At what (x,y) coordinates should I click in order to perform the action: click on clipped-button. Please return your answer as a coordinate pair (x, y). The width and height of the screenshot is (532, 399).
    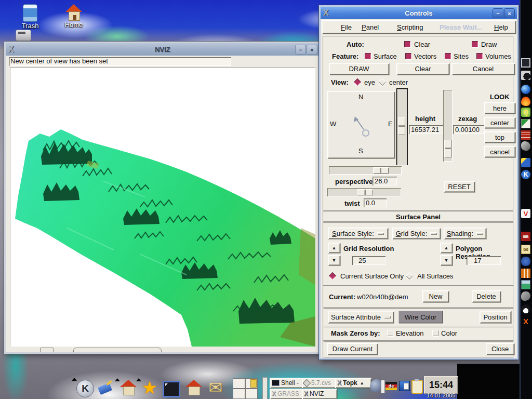
    Looking at the image, I should click on (117, 351).